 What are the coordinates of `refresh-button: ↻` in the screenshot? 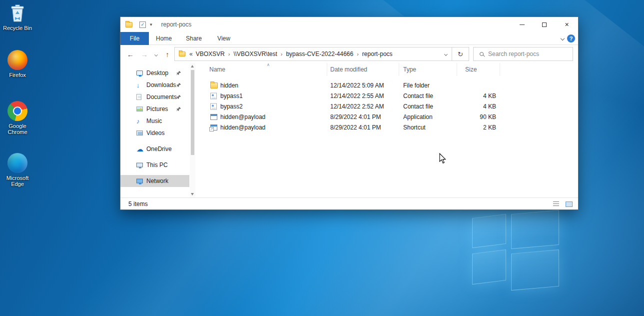 It's located at (461, 54).